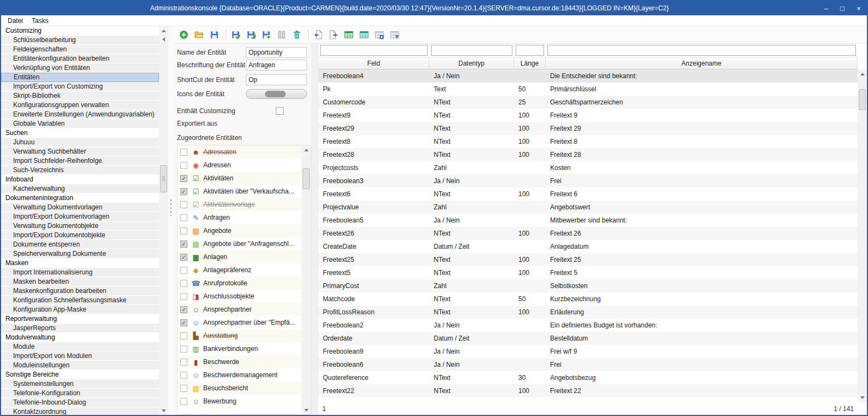 The image size is (868, 416). What do you see at coordinates (588, 247) in the screenshot?
I see `table-row-createdate: CreateDateDatum / ZeitAnlagedatum` at bounding box center [588, 247].